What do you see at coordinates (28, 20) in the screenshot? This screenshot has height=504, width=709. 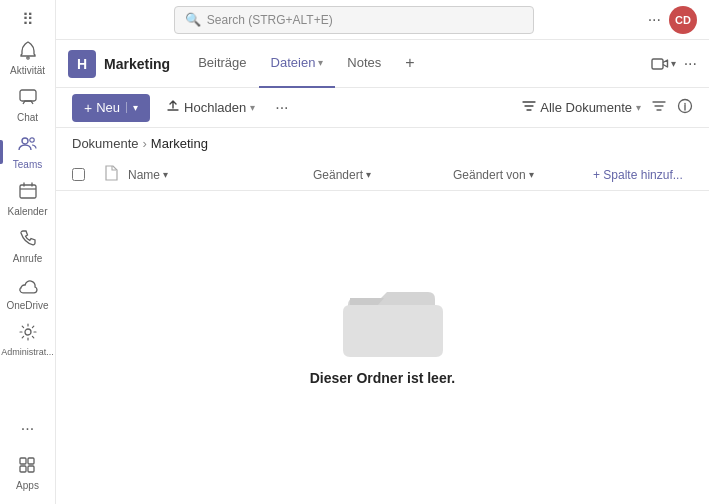 I see `apps-grid-icon: ⠿` at bounding box center [28, 20].